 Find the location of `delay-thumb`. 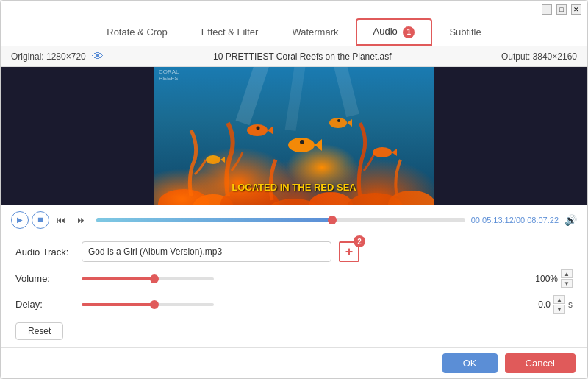

delay-thumb is located at coordinates (154, 305).